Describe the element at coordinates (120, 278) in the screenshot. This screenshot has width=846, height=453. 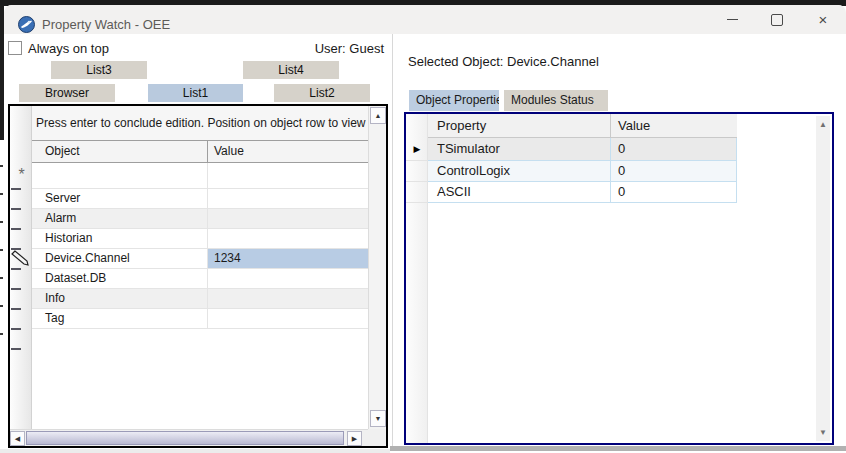
I see `object-cell: Dataset.DB` at that location.